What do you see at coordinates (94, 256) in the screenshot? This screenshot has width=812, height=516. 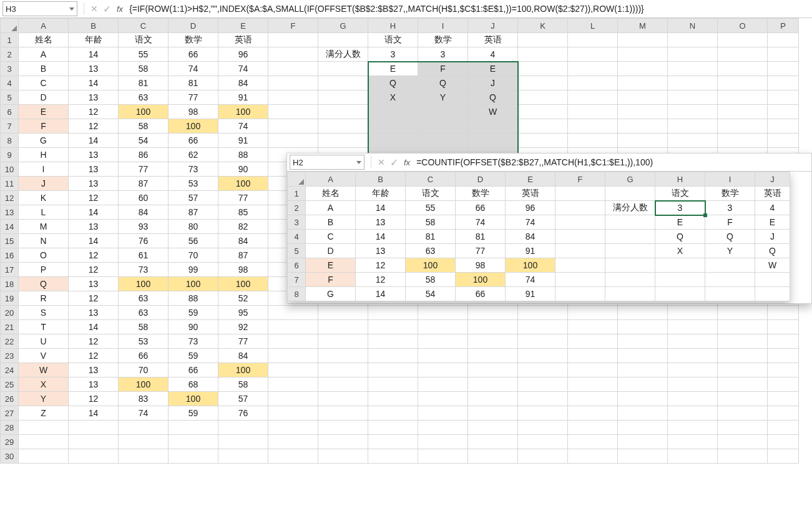 I see `cell-B16: 12` at bounding box center [94, 256].